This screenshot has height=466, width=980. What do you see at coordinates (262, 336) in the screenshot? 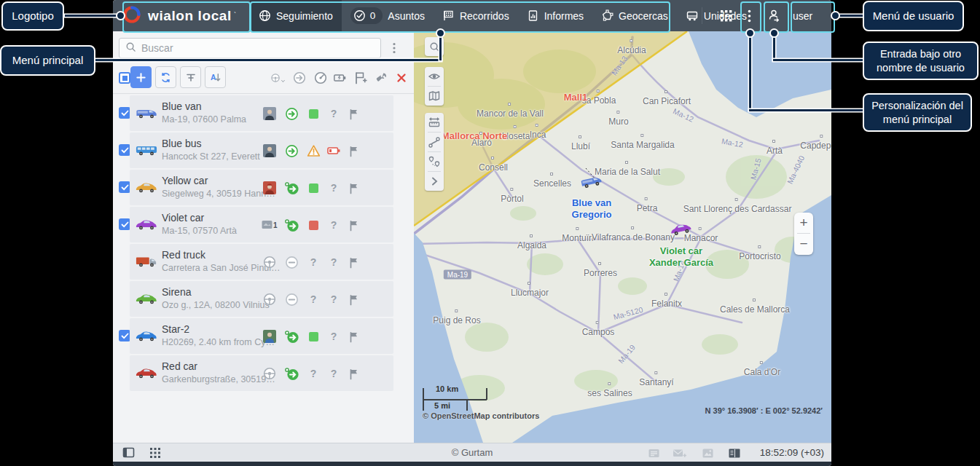
I see `unit-card: Star-2H20269, 2.40 km from Cy…?` at bounding box center [262, 336].